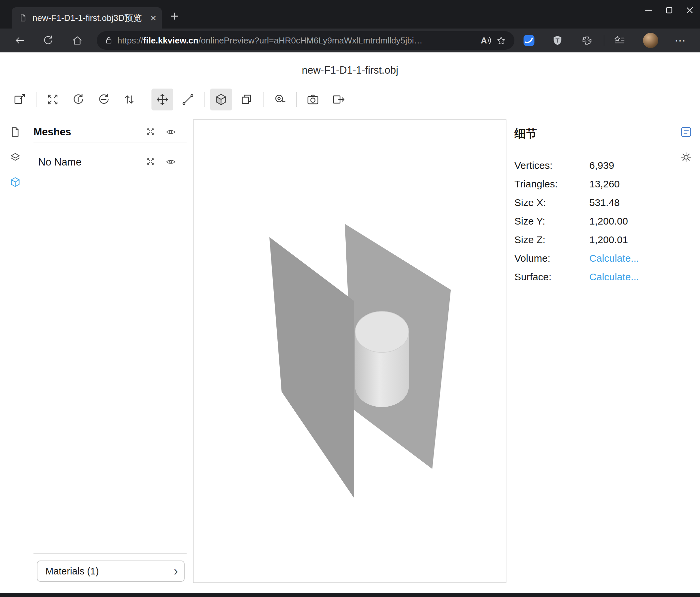 The width and height of the screenshot is (700, 597). What do you see at coordinates (171, 132) in the screenshot?
I see `visibility-all-icon` at bounding box center [171, 132].